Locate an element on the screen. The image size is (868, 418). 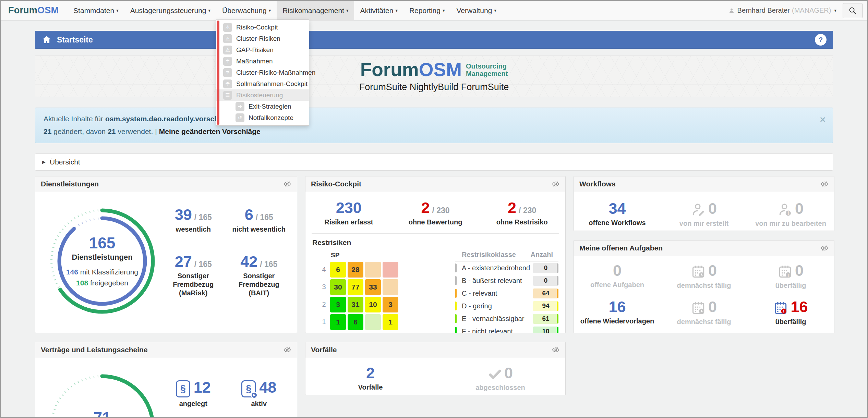
dienstleistungen-donut-chart: 165 Dienstleistungen 146 mit Klassifizie… is located at coordinates (102, 261).